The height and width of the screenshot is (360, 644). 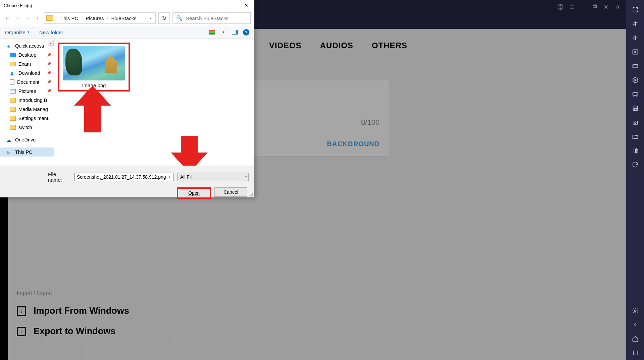 I want to click on search-icon: 🔍, so click(x=179, y=18).